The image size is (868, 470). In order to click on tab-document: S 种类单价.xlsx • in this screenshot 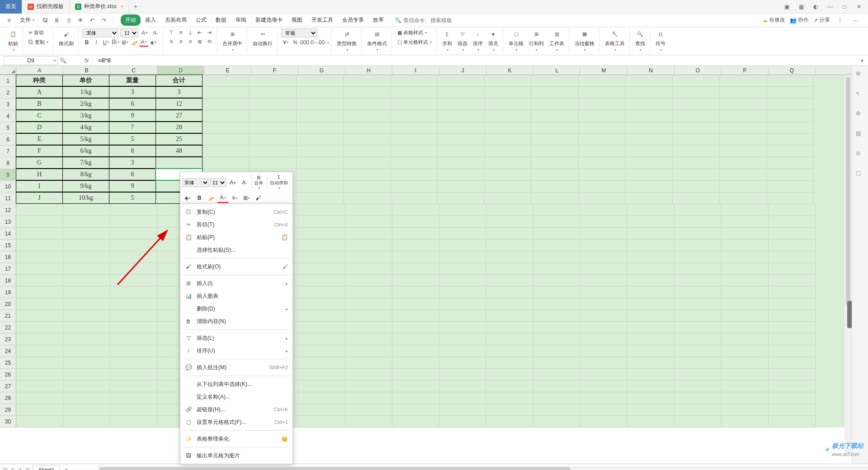, I will do `click(99, 7)`.